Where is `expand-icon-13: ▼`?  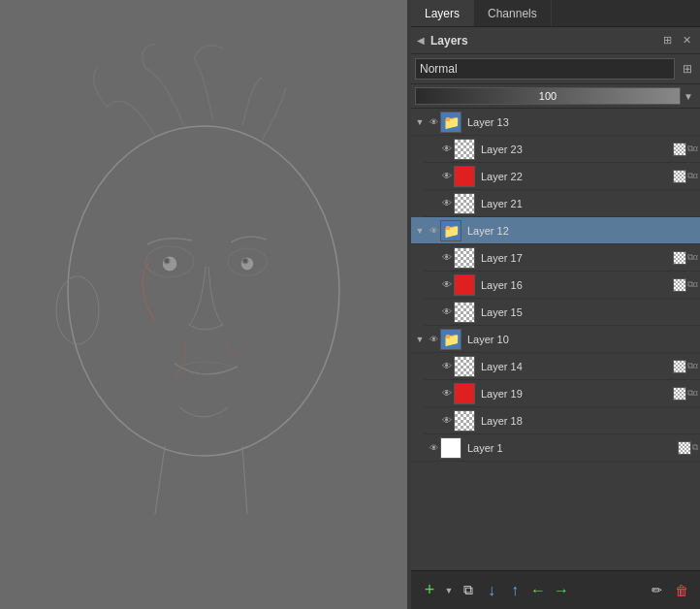
expand-icon-13: ▼ is located at coordinates (420, 122).